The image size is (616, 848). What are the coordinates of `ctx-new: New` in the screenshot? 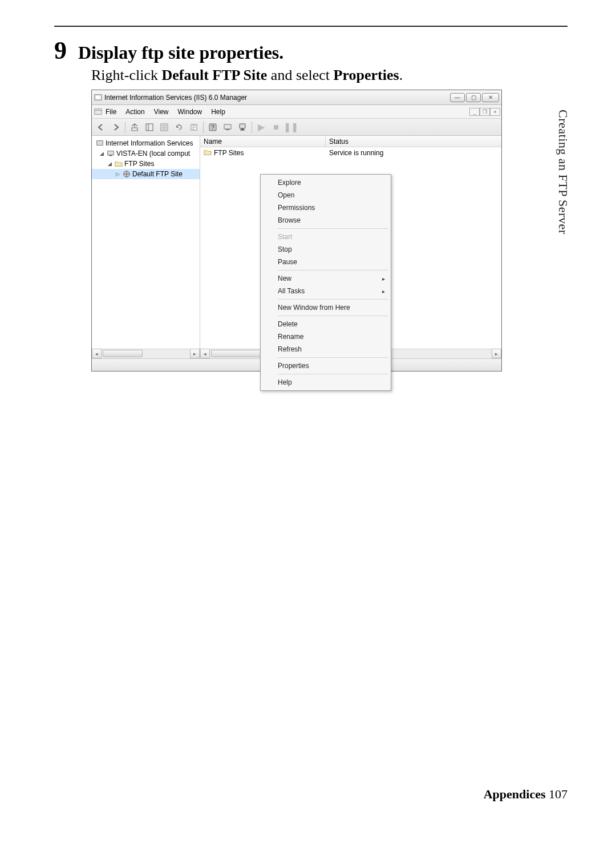 It's located at (326, 278).